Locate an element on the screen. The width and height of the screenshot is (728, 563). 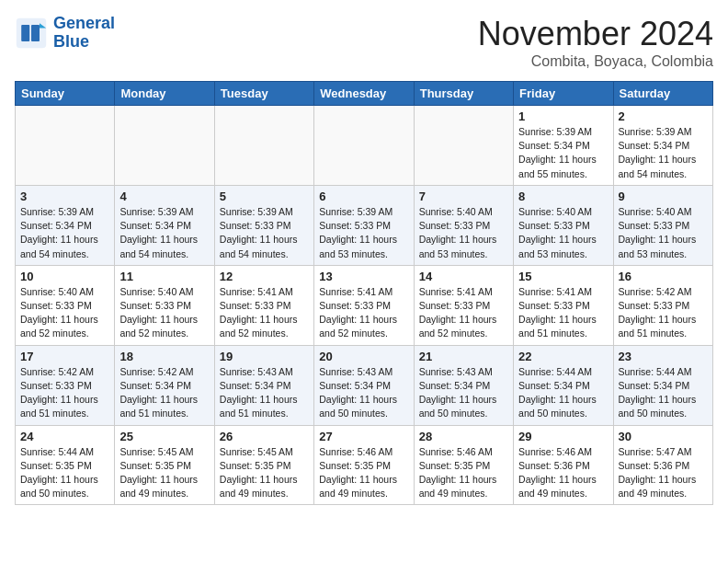
calendar-cell: 5Sunrise: 5:39 AM Sunset: 5:33 PM Daylig… is located at coordinates (264, 224).